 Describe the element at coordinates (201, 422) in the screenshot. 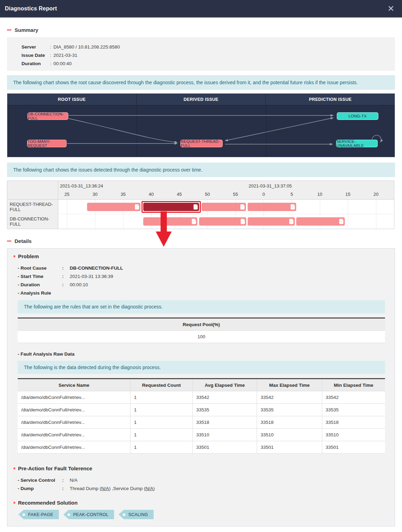

I see `table-row: /dia/demo/dbConnFull/retriev...133518335…` at that location.